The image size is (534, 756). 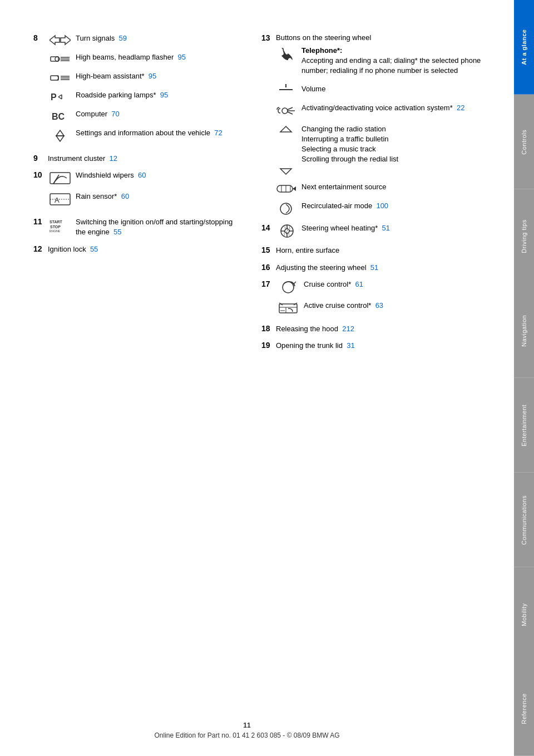 I want to click on high-beams-page: 95, so click(x=182, y=57).